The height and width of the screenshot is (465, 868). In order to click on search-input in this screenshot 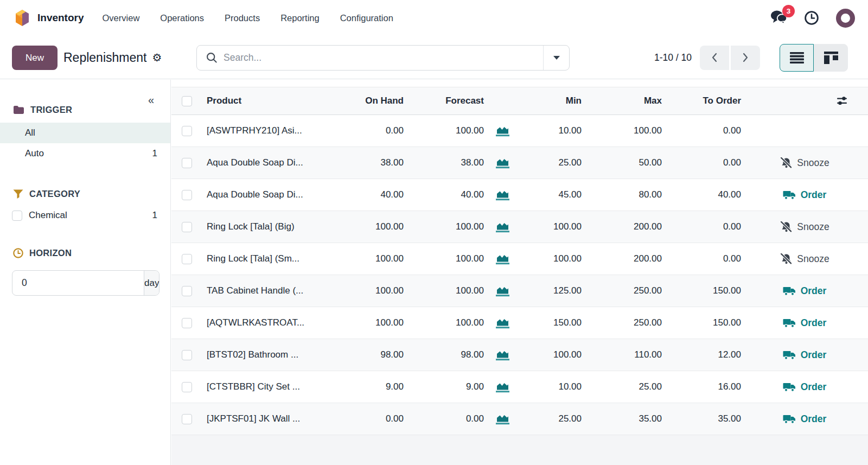, I will do `click(383, 58)`.